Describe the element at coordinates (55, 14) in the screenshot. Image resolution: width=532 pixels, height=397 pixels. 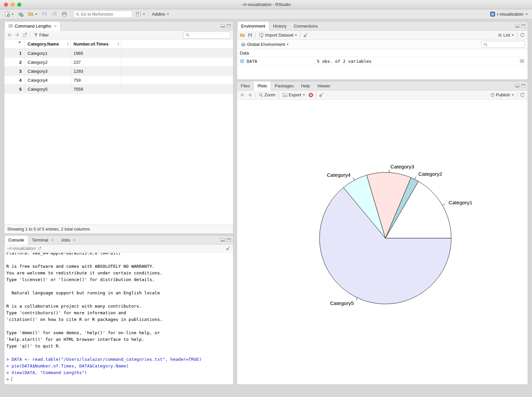
I see `save-all-button` at that location.